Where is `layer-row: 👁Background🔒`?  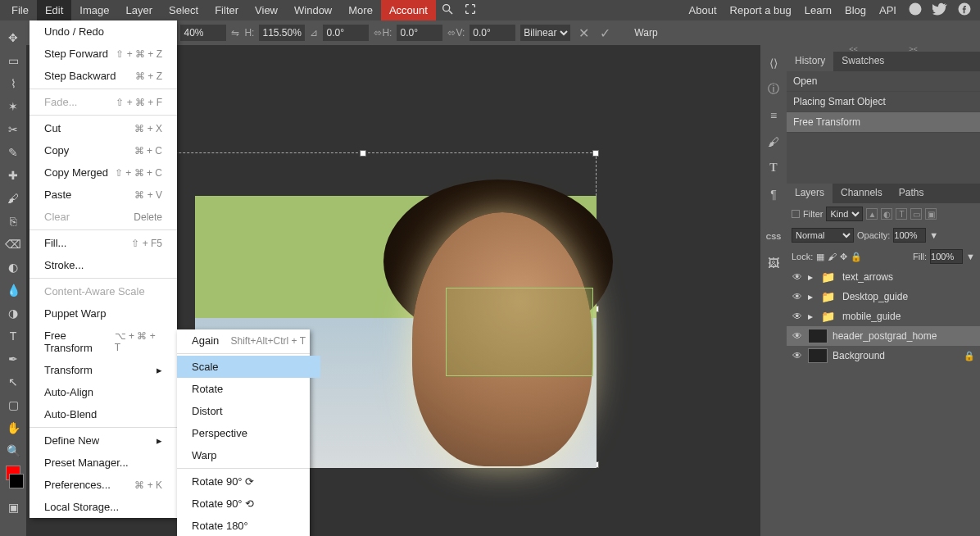 layer-row: 👁Background🔒 is located at coordinates (883, 356).